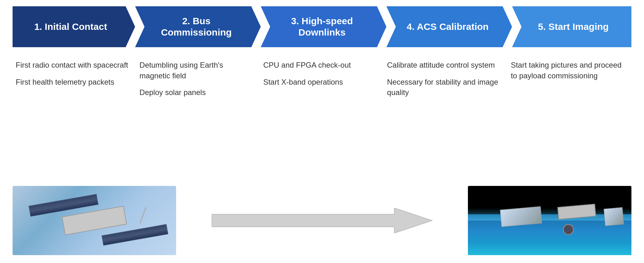 This screenshot has width=644, height=263. I want to click on high-speed-item-2: Start X-band operations, so click(320, 82).